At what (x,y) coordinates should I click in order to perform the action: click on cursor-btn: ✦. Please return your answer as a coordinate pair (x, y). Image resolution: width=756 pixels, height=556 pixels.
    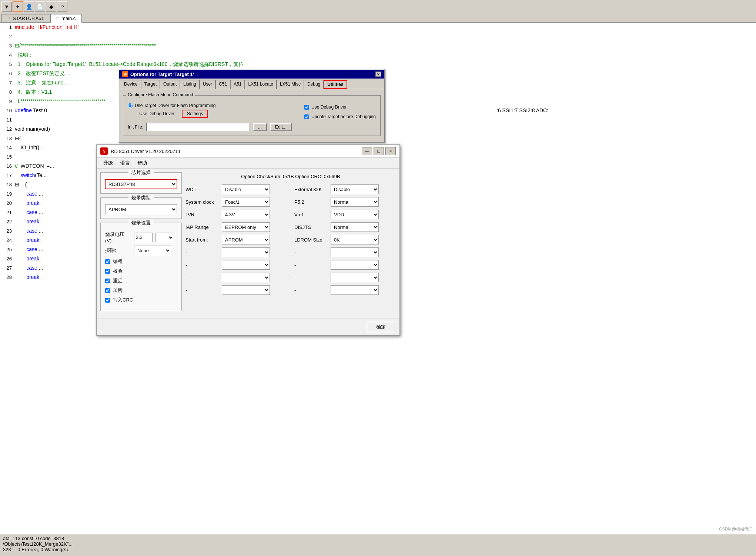
    Looking at the image, I should click on (18, 7).